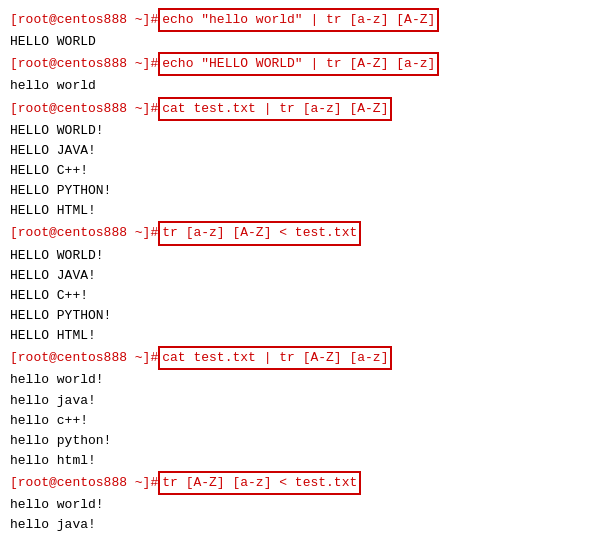  What do you see at coordinates (275, 109) in the screenshot?
I see `command-3: cat test.txt | tr [a-z] [A-Z]` at bounding box center [275, 109].